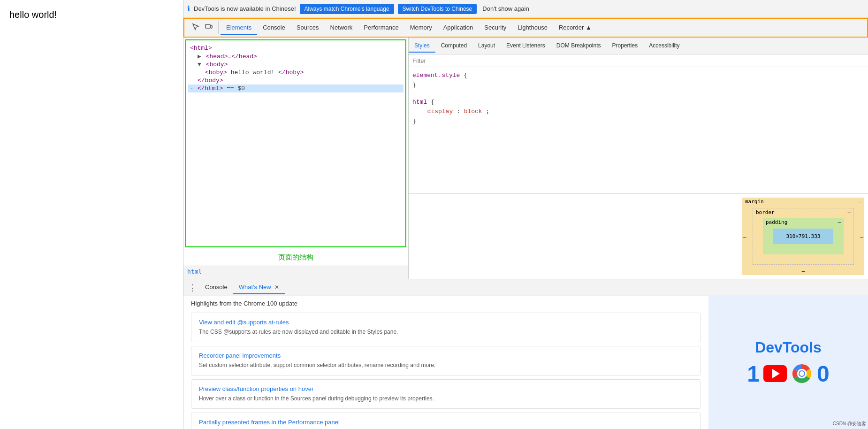 The width and height of the screenshot is (868, 429). What do you see at coordinates (196, 28) in the screenshot?
I see `inspect-element-button` at bounding box center [196, 28].